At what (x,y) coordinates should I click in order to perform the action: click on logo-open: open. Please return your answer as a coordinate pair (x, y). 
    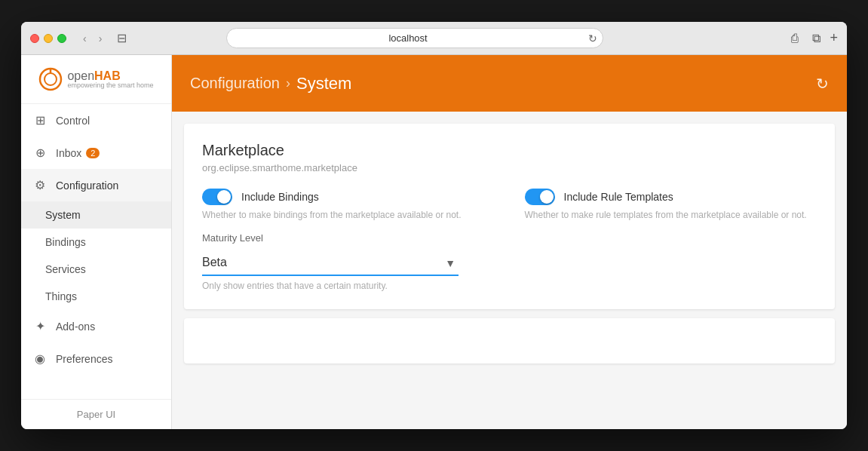
    Looking at the image, I should click on (81, 75).